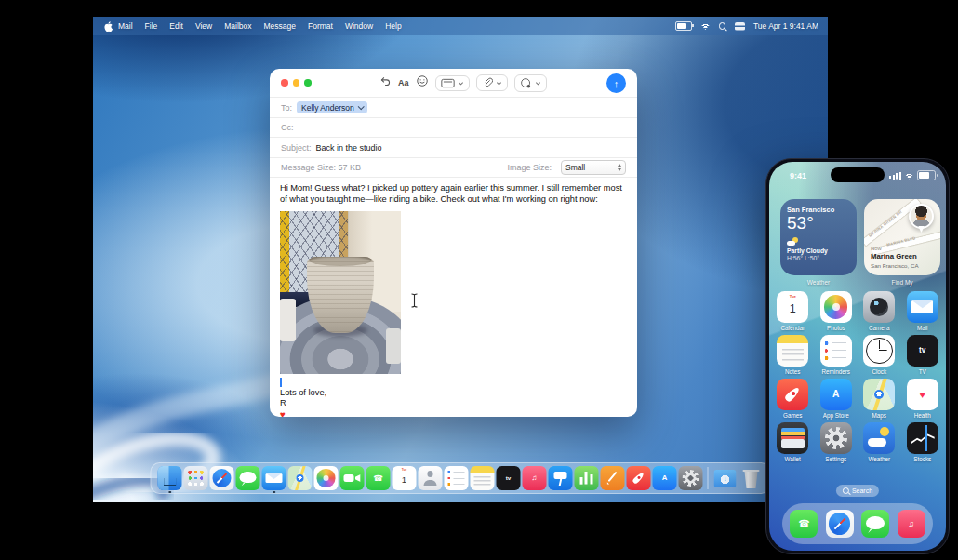 This screenshot has width=958, height=560. What do you see at coordinates (725, 478) in the screenshot?
I see `dock-downloads: ↓` at bounding box center [725, 478].